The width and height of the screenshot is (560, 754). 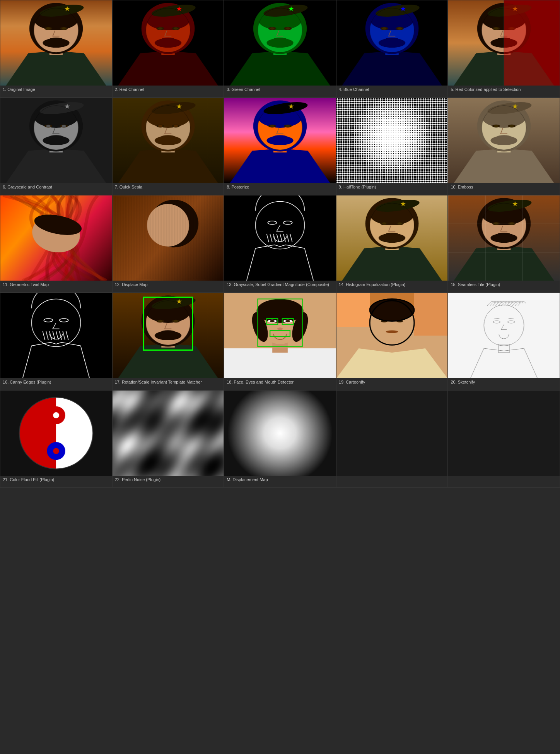 I want to click on cell-label-15: 15. Seamless Tile (Plugin), so click(x=504, y=286).